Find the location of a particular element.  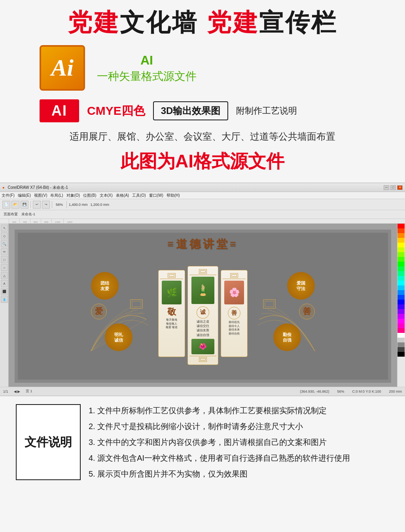

scroll-panel-2: 🎍 诚 诚信之道诚信交往诚信友善诚信自强 🌺 is located at coordinates (203, 315).